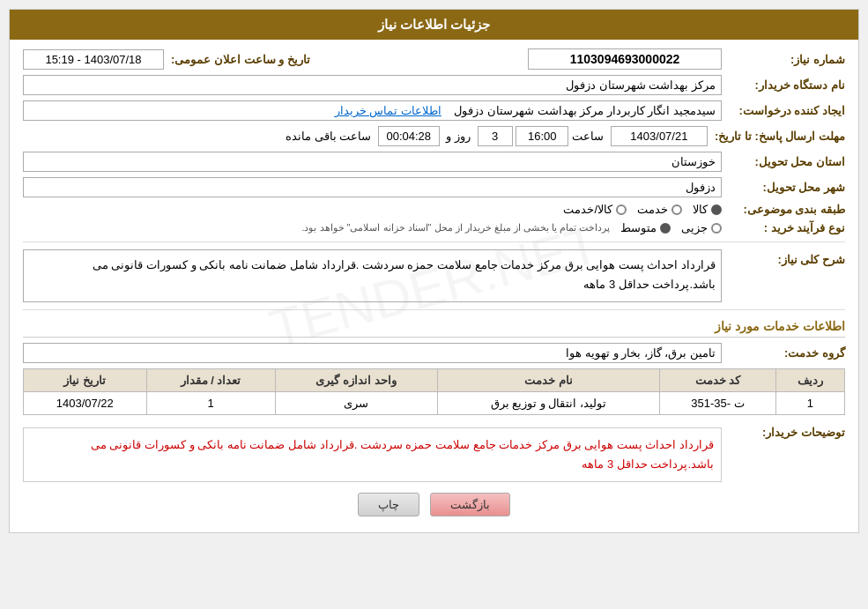 This screenshot has height=609, width=868. Describe the element at coordinates (783, 257) in the screenshot. I see `description-section-title: شرح کلی نیاز:` at that location.